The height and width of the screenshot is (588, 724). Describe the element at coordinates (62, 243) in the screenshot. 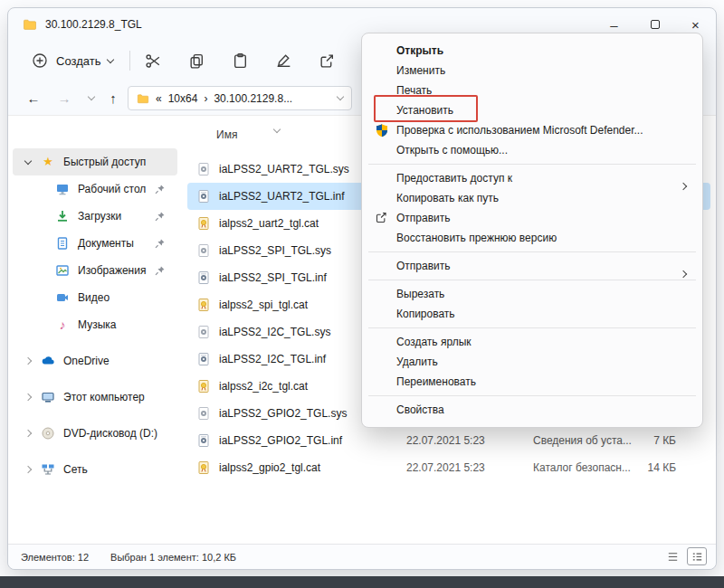

I see `documents-icon` at that location.